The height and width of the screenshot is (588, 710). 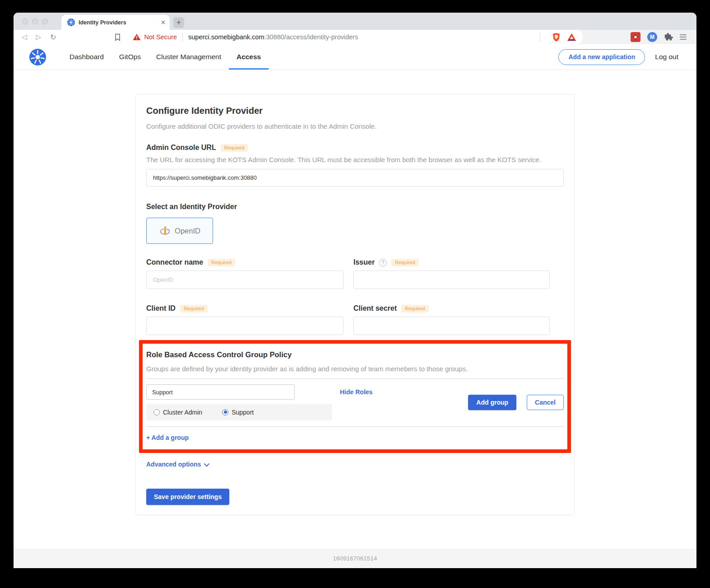 I want to click on tab-title: Identity Providers, so click(x=118, y=23).